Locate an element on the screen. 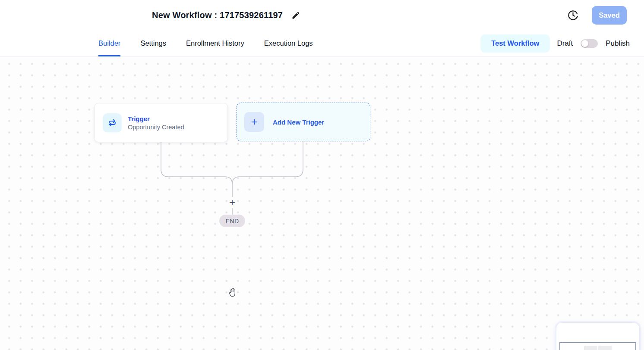  tab-settings: Settings is located at coordinates (153, 43).